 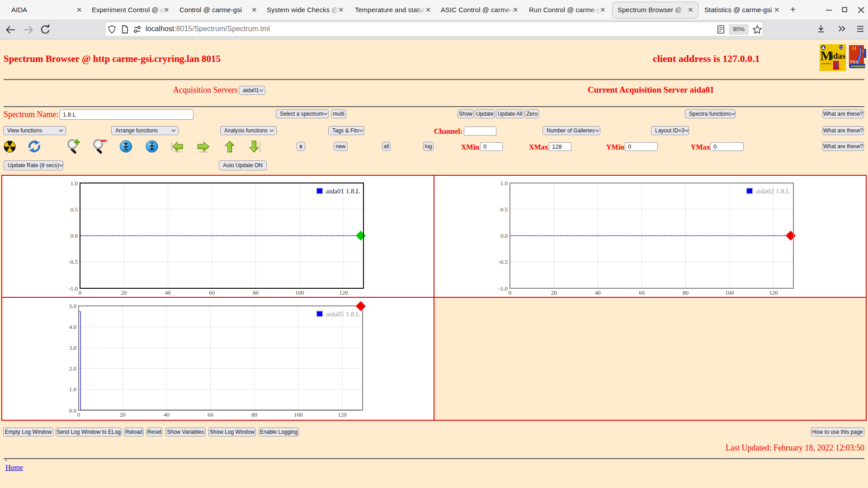 I want to click on svg-text: 3.0, so click(x=73, y=348).